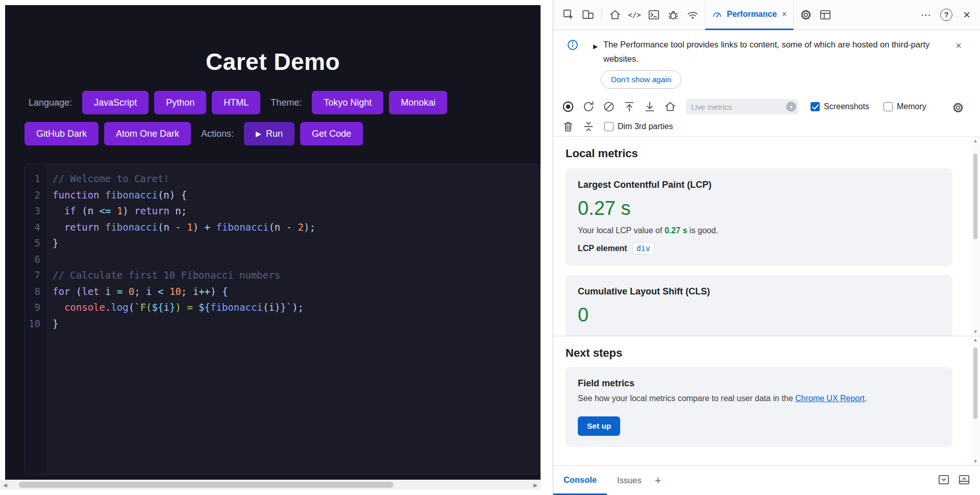 This screenshot has width=980, height=495. Describe the element at coordinates (569, 15) in the screenshot. I see `inspect-element-icon` at that location.